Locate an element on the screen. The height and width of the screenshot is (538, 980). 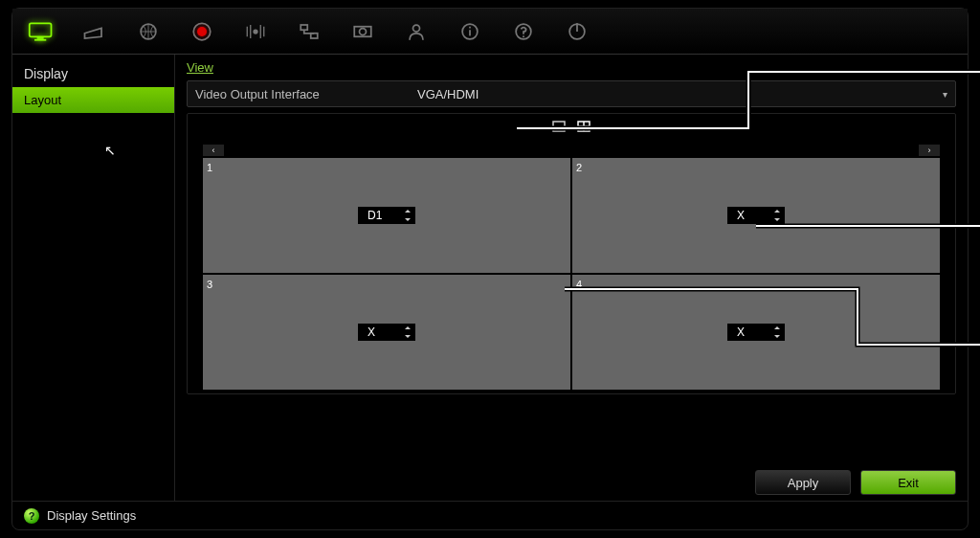
cursor-icon: ↖ is located at coordinates (110, 150).